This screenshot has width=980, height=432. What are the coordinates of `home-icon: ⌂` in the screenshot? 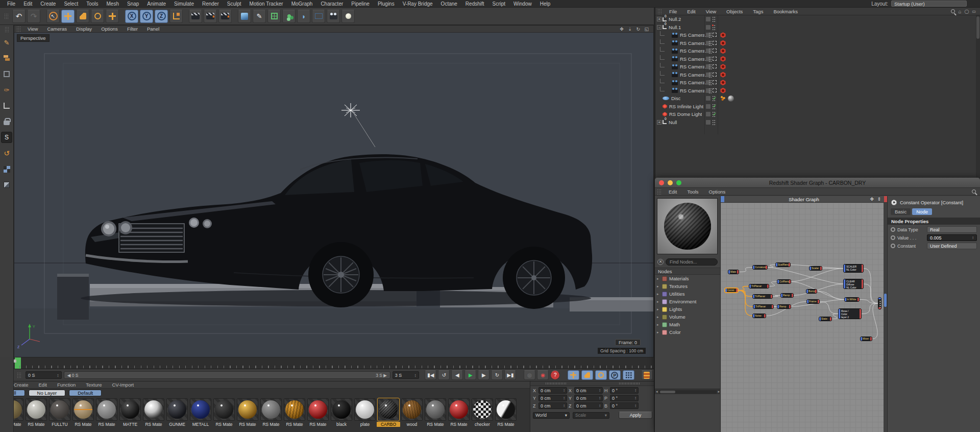 It's located at (960, 11).